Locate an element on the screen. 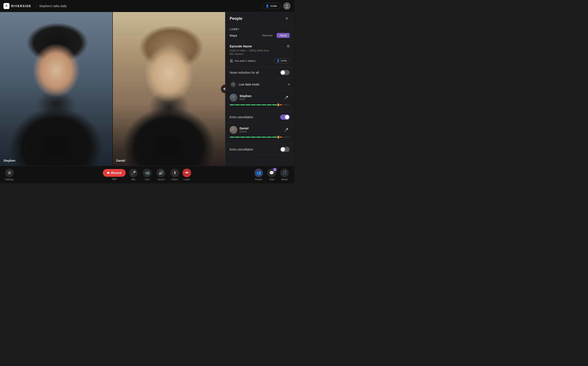 This screenshot has height=366, width=588. toolbar: ⚙ Settings Record Start 🎤 Mic 📹 Cam 🔊 So… is located at coordinates (147, 174).